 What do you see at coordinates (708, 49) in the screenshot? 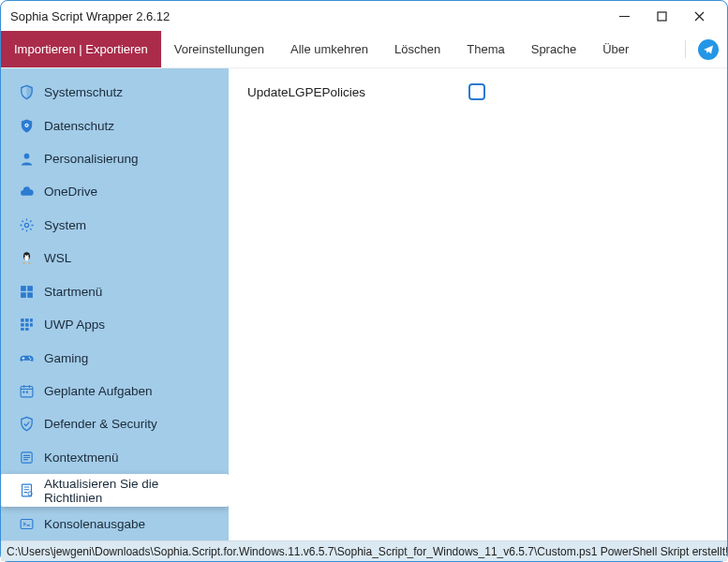
I see `telegram-button` at bounding box center [708, 49].